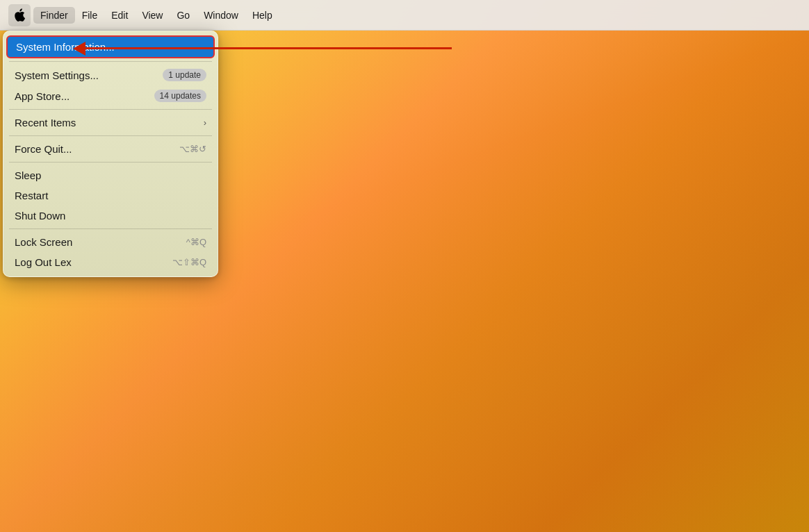 This screenshot has height=532, width=809. I want to click on menu-item-force-quit: Force Quit... ⌥⌘↺, so click(111, 149).